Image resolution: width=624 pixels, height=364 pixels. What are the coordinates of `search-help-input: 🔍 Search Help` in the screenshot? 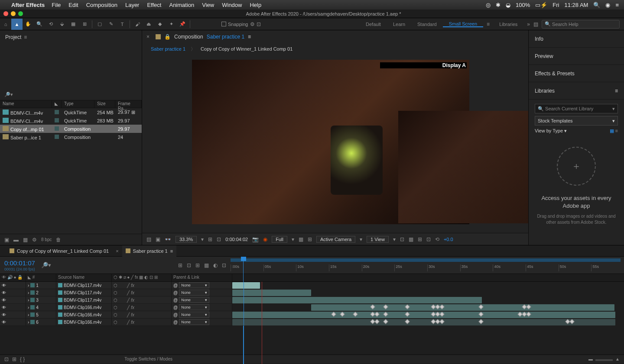 It's located at (581, 24).